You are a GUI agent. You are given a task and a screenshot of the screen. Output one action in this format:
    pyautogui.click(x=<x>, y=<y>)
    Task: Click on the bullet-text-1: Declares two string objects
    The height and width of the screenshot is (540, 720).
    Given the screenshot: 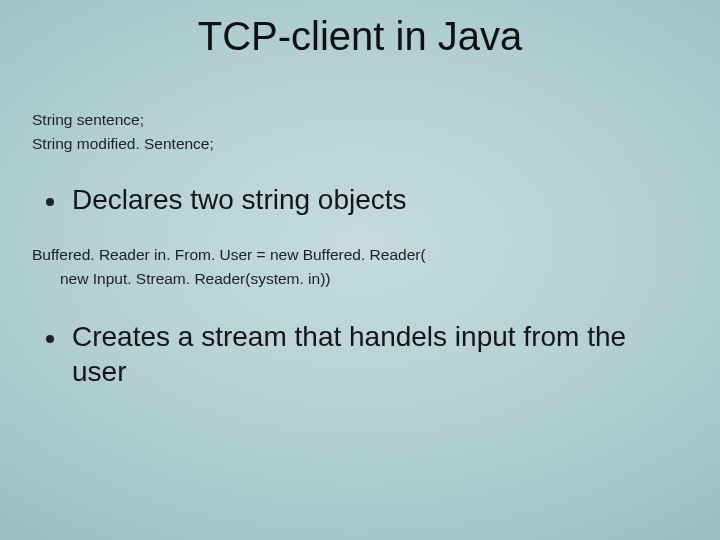 What is the action you would take?
    pyautogui.click(x=240, y=200)
    